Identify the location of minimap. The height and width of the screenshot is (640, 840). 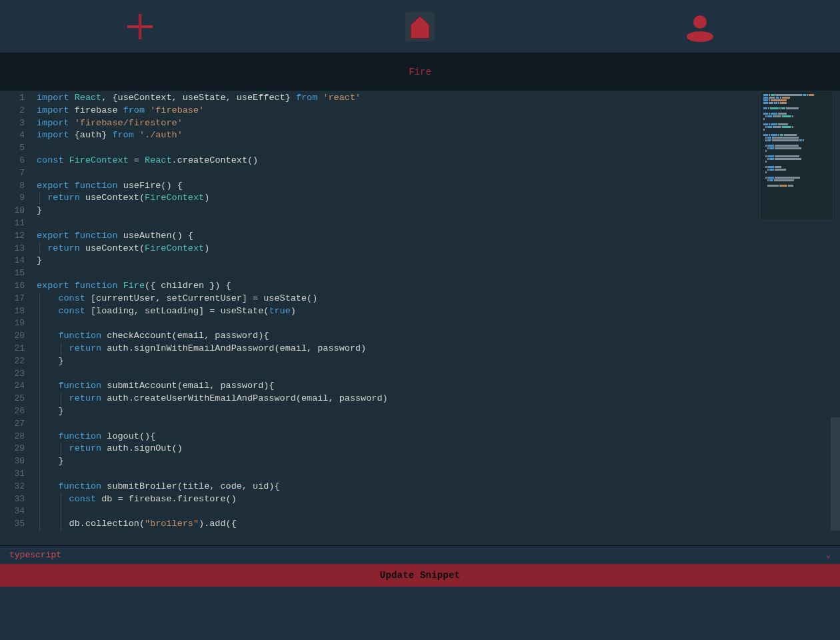
(797, 156).